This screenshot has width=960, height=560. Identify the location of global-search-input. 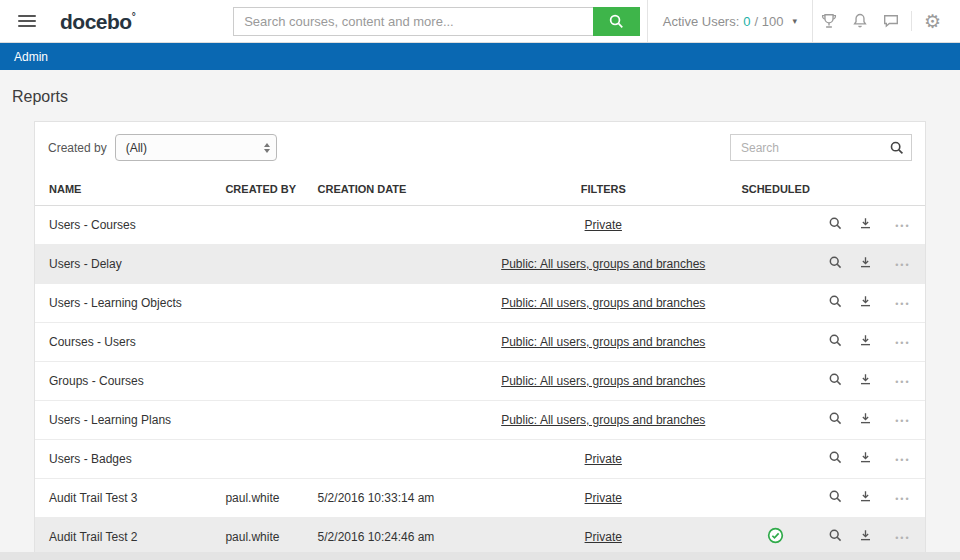
(413, 22).